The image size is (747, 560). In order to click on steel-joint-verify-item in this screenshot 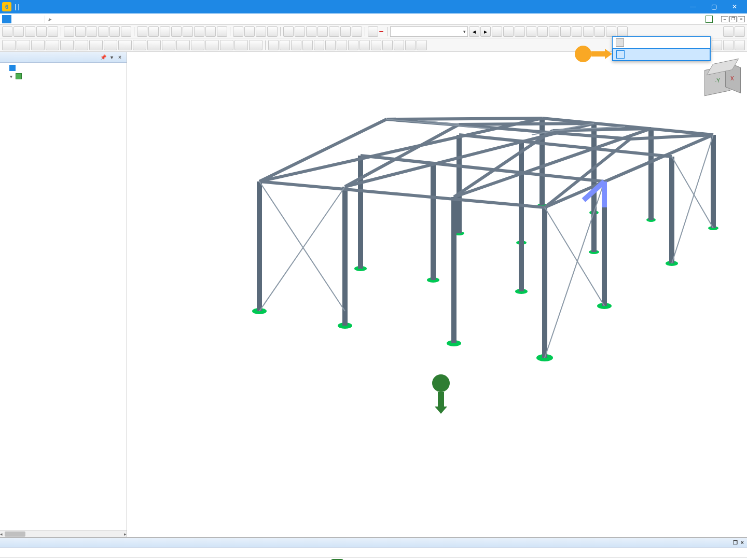, I will do `click(661, 54)`.